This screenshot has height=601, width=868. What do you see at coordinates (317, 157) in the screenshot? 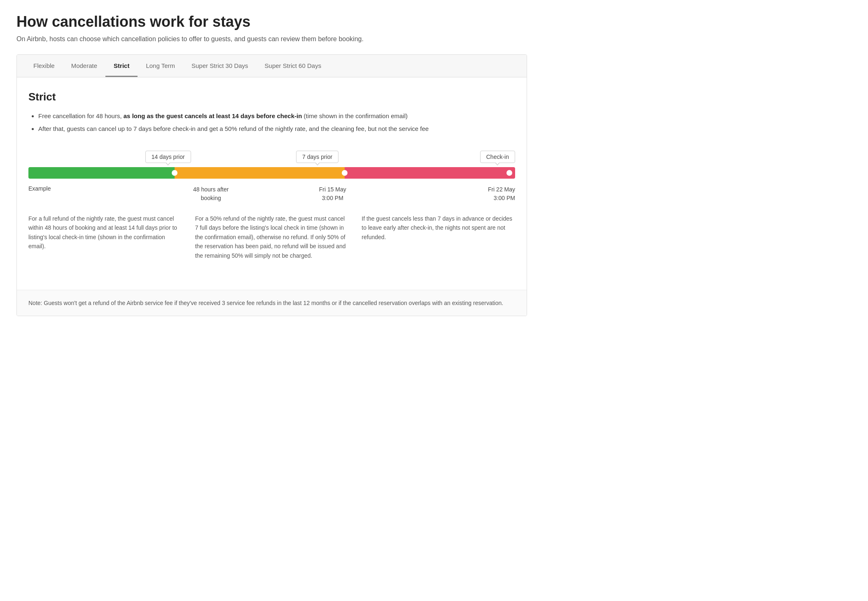
I see `label-7-box: 7 days prior` at bounding box center [317, 157].